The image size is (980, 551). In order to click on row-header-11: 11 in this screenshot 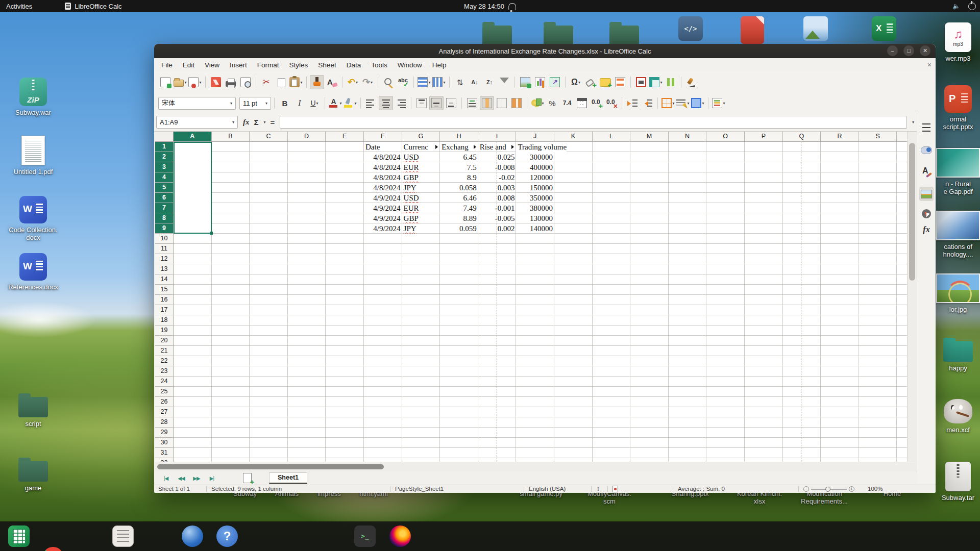, I will do `click(164, 249)`.